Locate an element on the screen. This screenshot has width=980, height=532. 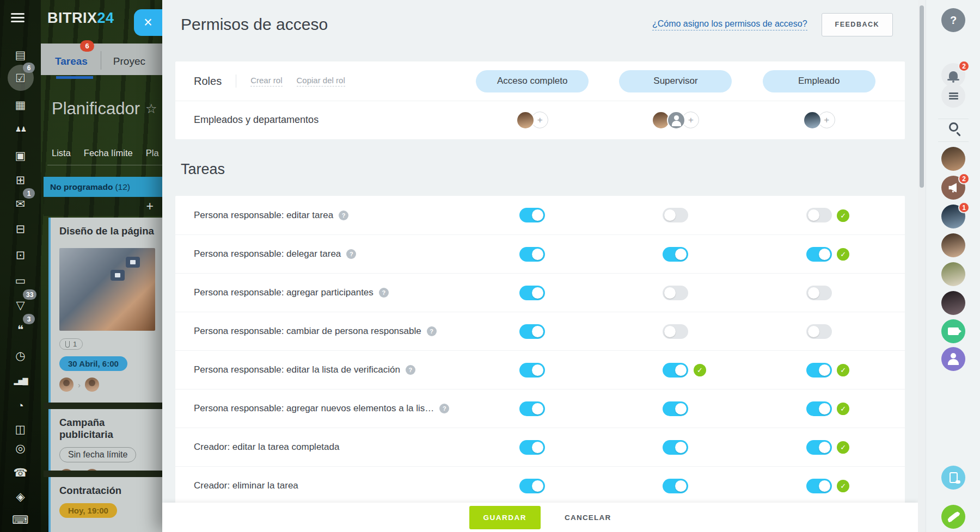
invite-user-button is located at coordinates (953, 359).